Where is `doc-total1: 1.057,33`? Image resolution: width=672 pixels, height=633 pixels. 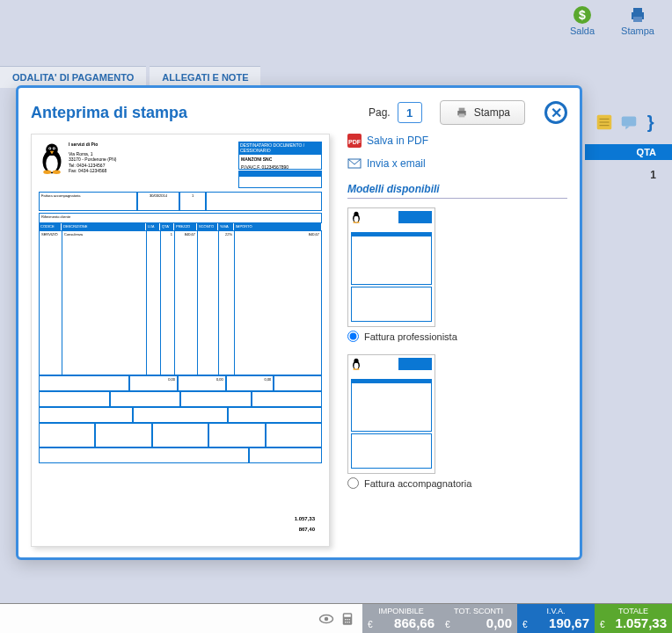
doc-total1: 1.057,33 is located at coordinates (304, 519).